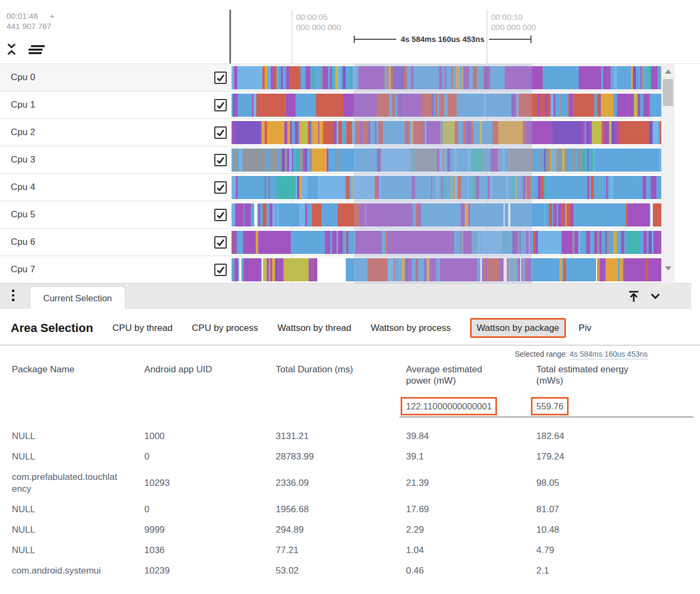 This screenshot has width=700, height=594. What do you see at coordinates (615, 406) in the screenshot?
I see `summary-total-energy-cell: 559.76` at bounding box center [615, 406].